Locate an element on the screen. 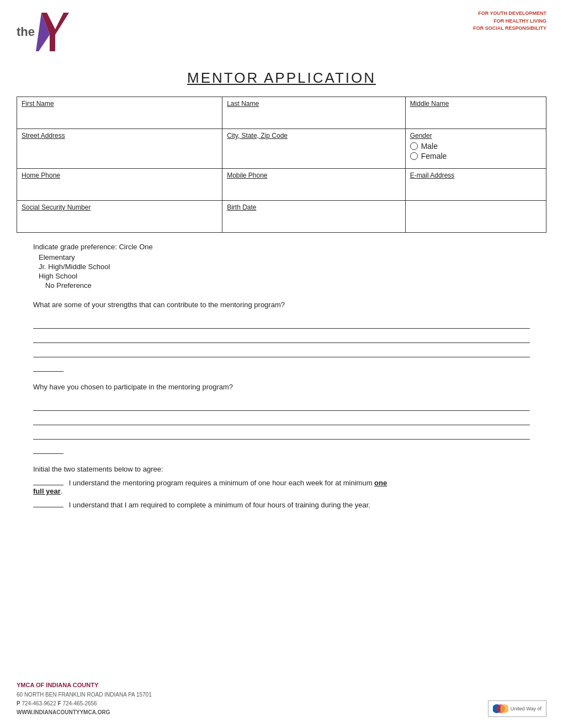 The height and width of the screenshot is (728, 563). birth-date-label: Birth Date is located at coordinates (314, 207).